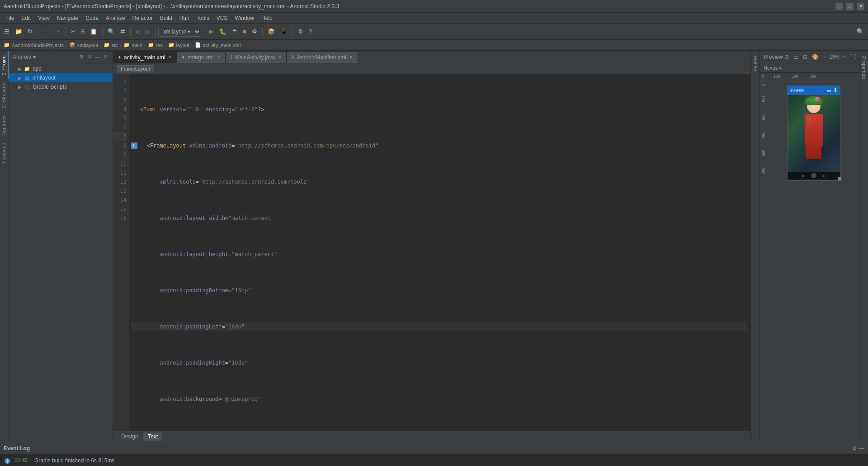  I want to click on bc-file: 📄 activity_main.xml, so click(218, 45).